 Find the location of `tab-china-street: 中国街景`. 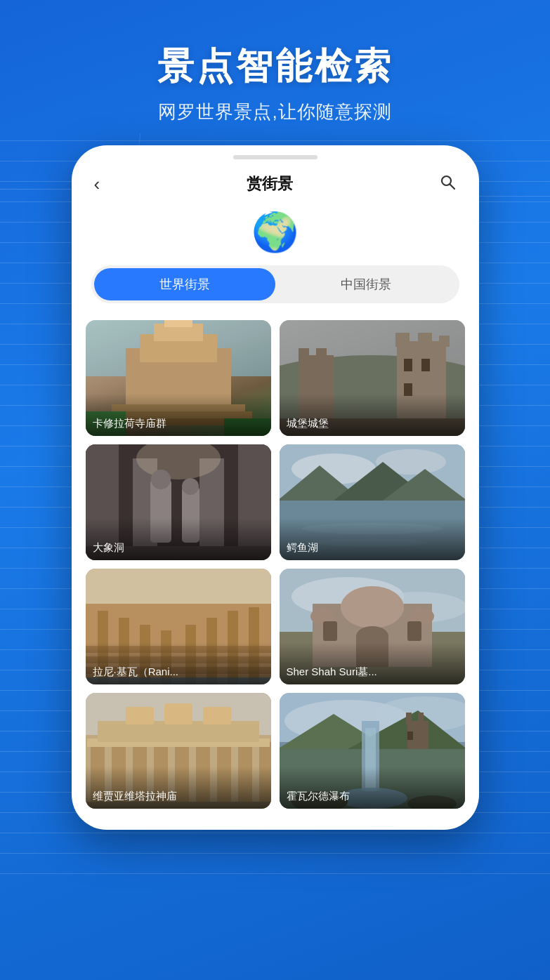

tab-china-street: 中国街景 is located at coordinates (366, 284).